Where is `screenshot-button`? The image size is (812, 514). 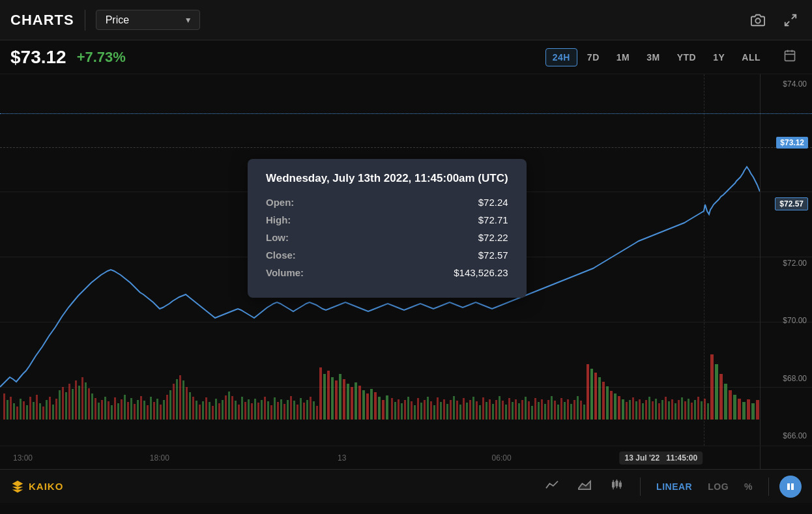
screenshot-button is located at coordinates (758, 20).